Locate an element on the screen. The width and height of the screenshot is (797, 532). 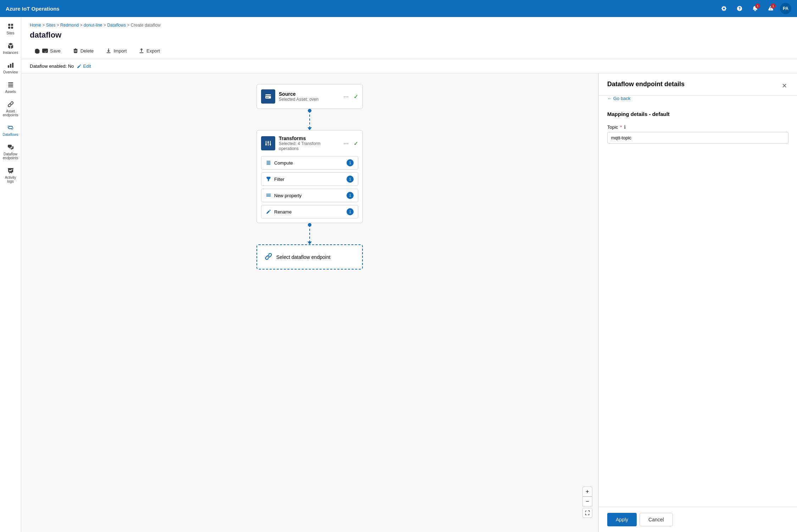
topic-field: Topic * ℹ is located at coordinates (698, 134).